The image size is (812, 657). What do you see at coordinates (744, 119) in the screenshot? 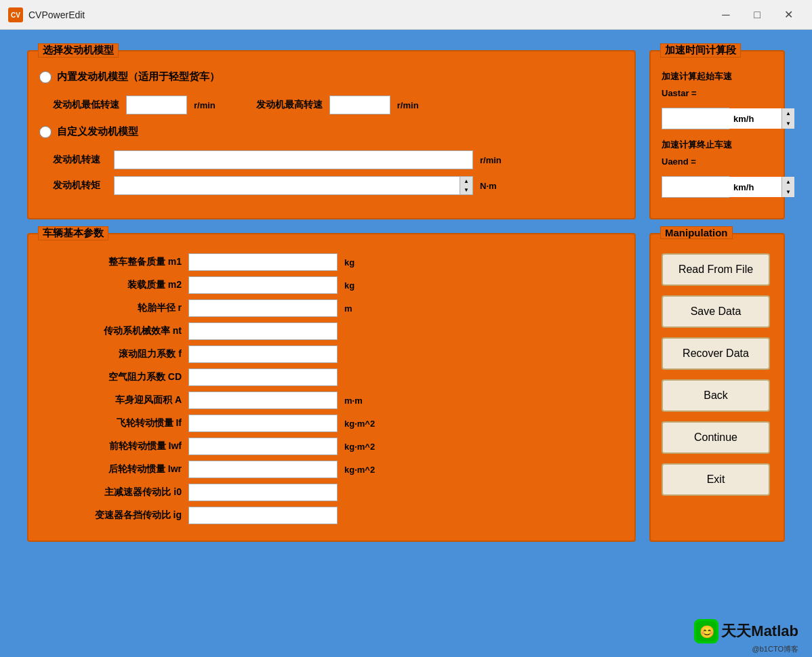
I see `accel-start-unit: km/h` at bounding box center [744, 119].